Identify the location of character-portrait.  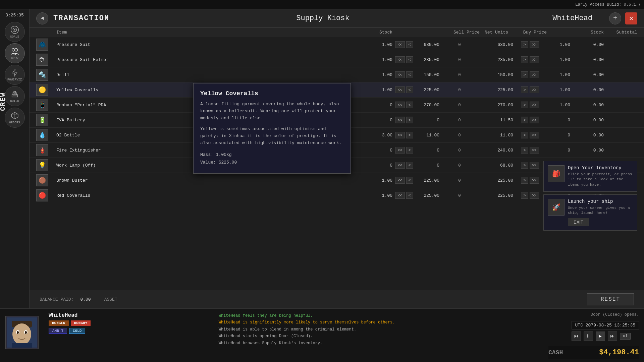
(22, 333).